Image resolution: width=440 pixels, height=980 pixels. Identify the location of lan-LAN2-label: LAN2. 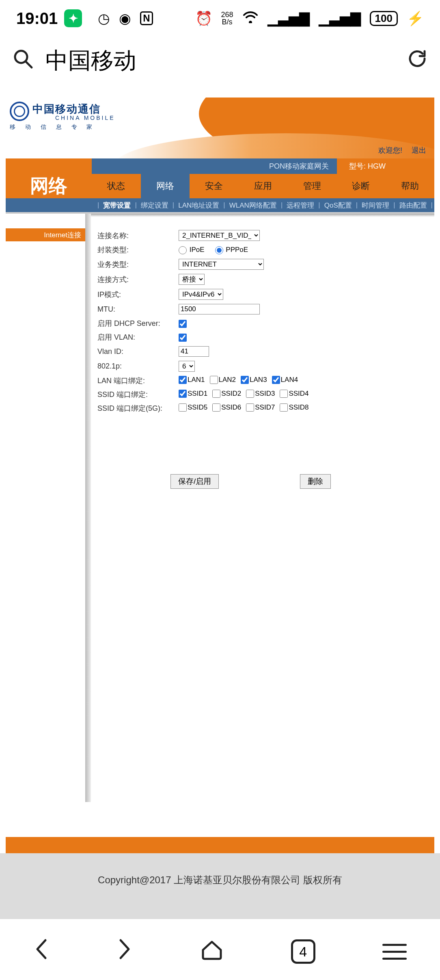
(227, 380).